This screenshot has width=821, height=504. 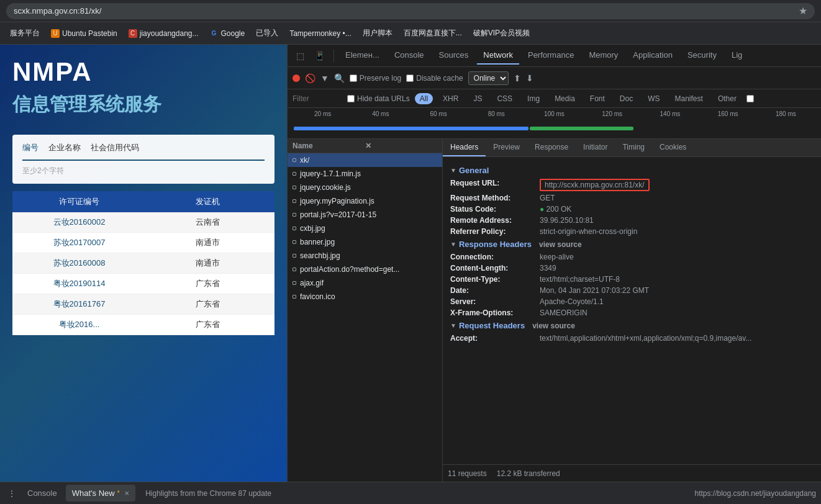 I want to click on bookmark-label: 服务平台, so click(x=25, y=34).